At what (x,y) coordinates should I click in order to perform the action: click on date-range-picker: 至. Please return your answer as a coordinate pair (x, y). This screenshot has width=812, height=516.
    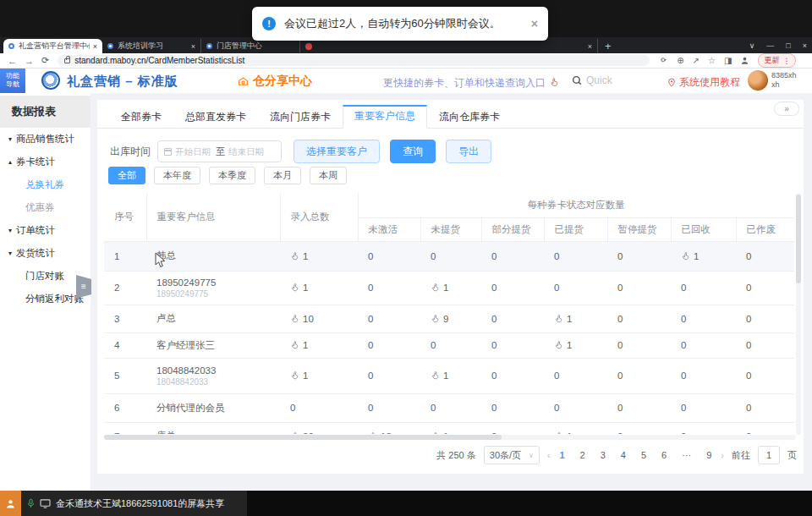
    Looking at the image, I should click on (220, 151).